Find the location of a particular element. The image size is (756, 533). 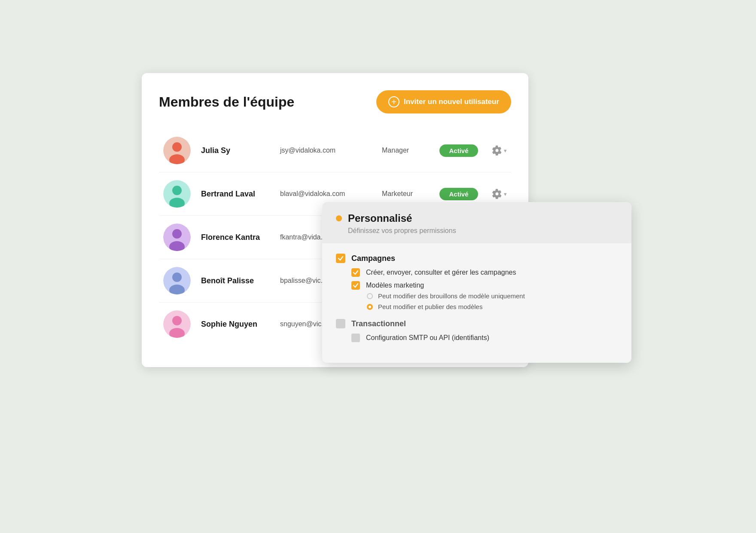

permission-items: Créer, envoyer, consulter et gérer les c… is located at coordinates (477, 289).